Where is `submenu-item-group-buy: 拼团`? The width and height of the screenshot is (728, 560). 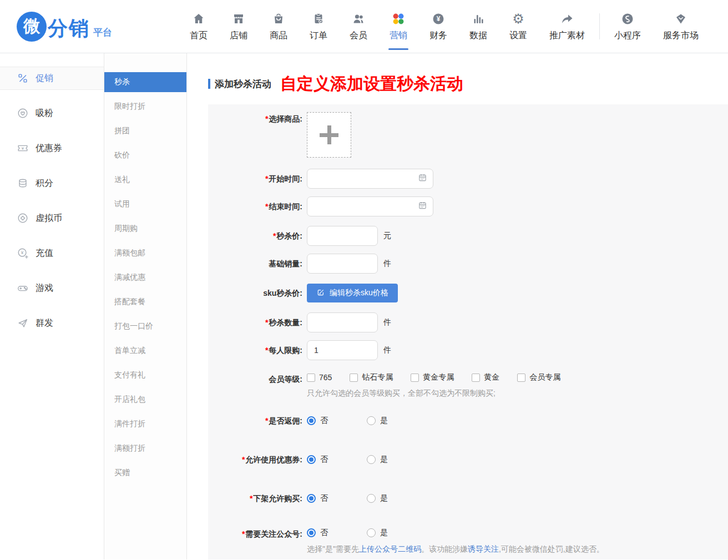 submenu-item-group-buy: 拼团 is located at coordinates (145, 131).